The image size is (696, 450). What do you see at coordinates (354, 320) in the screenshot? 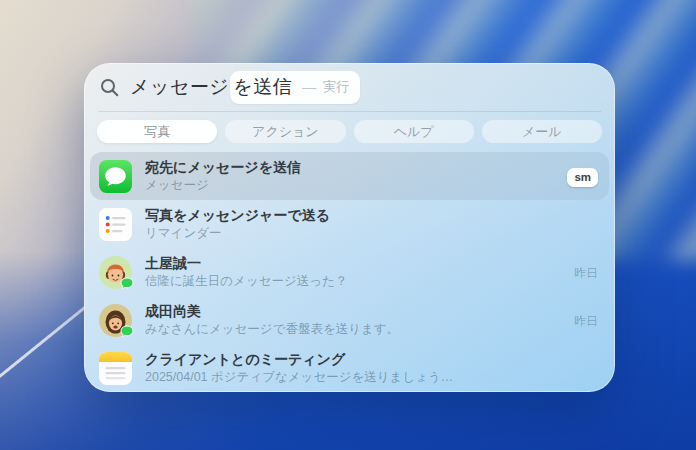
I see `result-texts: 成田尚美 みなさんにメッセージで香盤表を送ります。` at bounding box center [354, 320].